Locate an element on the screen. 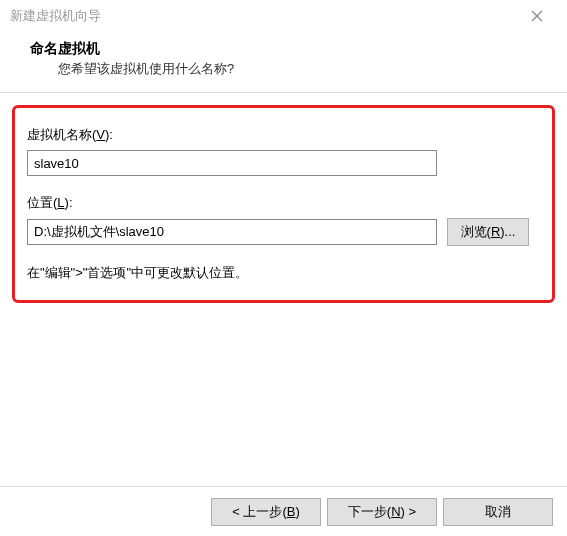  vm-name-input is located at coordinates (232, 163).